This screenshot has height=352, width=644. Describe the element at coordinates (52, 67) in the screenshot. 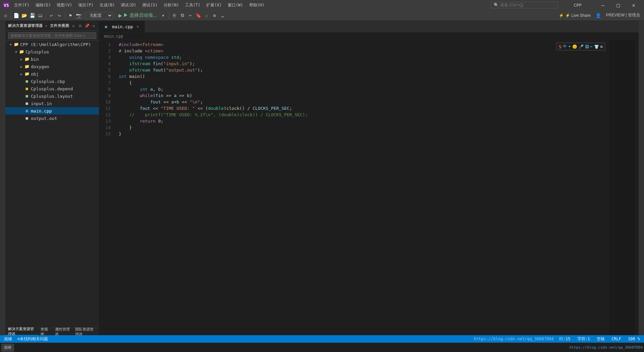

I see `tree-item-doxygen: ▶ 📁 doxygen` at that location.